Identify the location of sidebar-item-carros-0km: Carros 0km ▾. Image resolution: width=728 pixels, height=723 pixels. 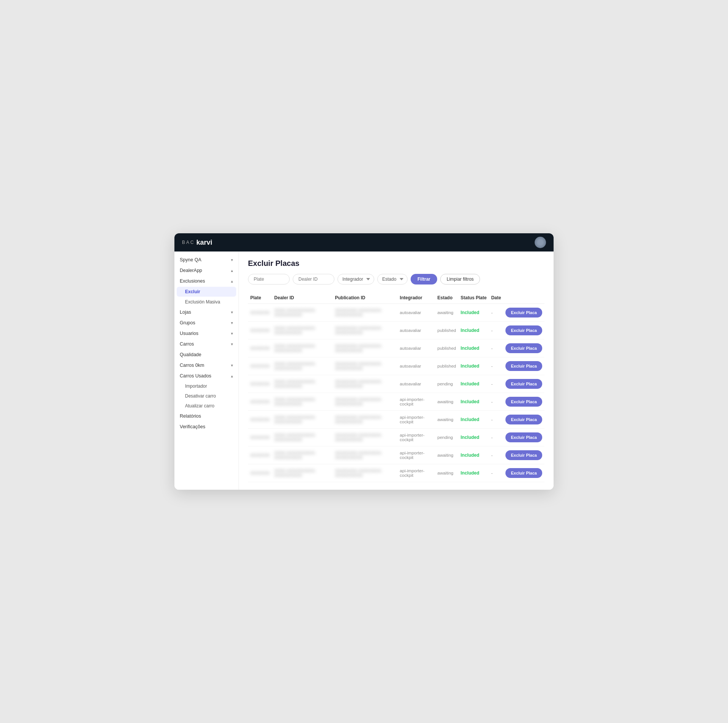
(206, 365).